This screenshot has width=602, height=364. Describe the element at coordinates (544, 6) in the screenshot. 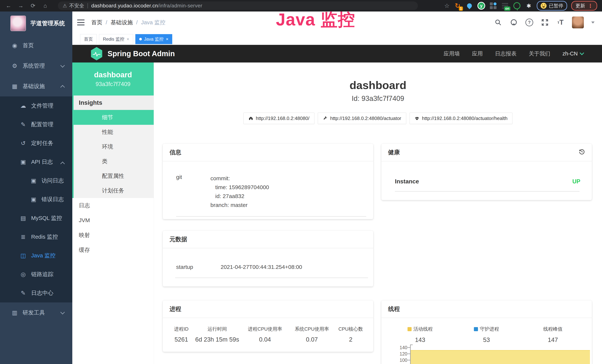

I see `emoji-face-icon` at that location.